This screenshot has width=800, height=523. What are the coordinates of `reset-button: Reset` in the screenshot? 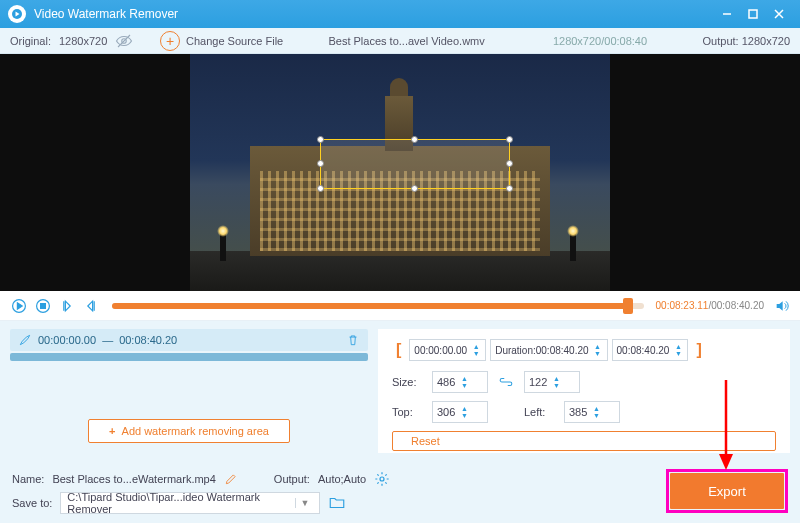 It's located at (584, 441).